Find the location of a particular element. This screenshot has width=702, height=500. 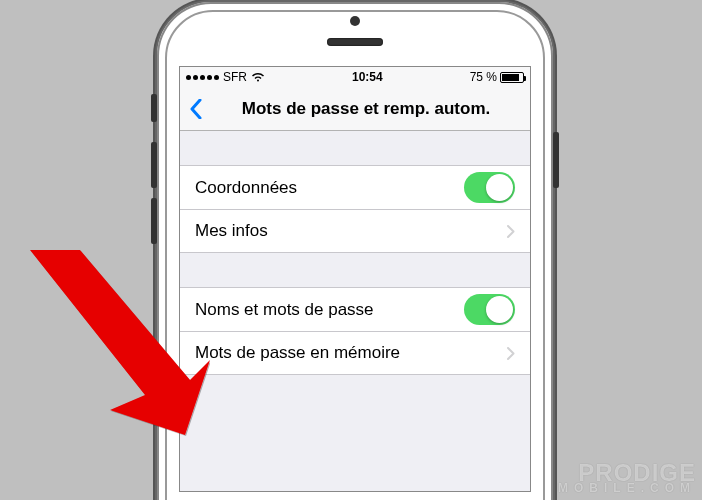

row-mes-infos: Mes infos is located at coordinates (355, 231).